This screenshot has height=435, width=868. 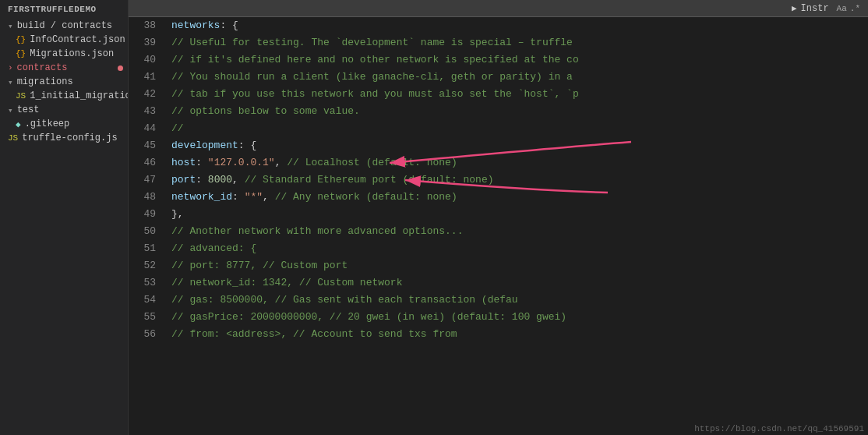 I want to click on token: // Standard Ethereum port (default: none…, so click(x=366, y=179).